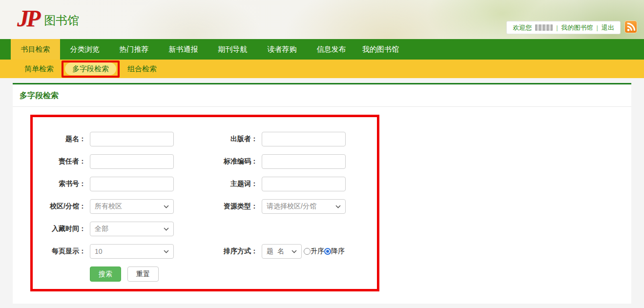  Describe the element at coordinates (233, 274) in the screenshot. I see `form-buttons: 搜索 重置` at that location.